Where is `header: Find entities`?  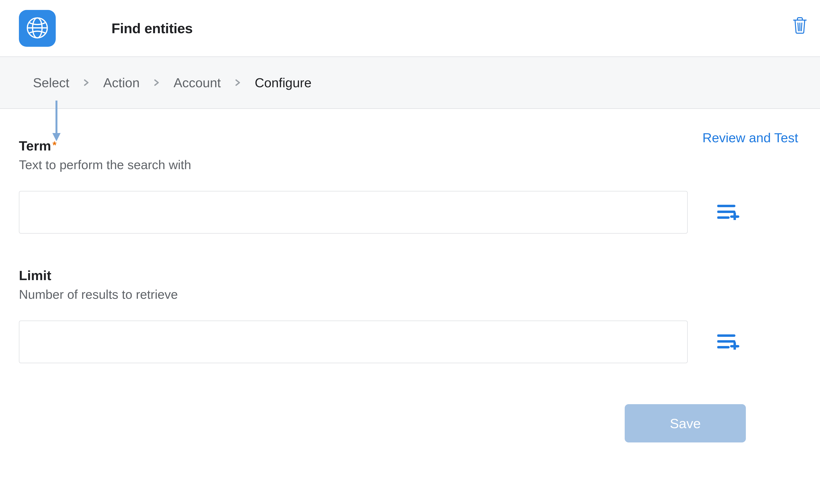 header: Find entities is located at coordinates (410, 29).